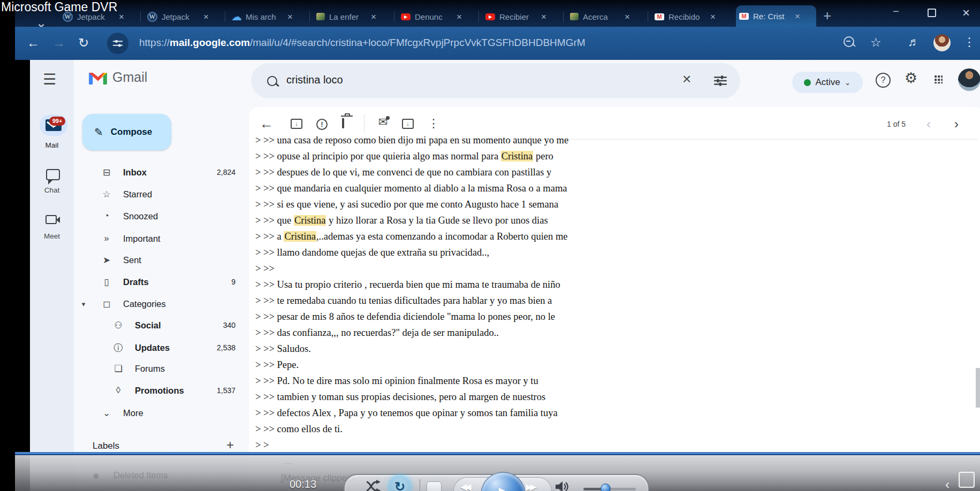  I want to click on browser-tab: ☁ Mis arch ×, so click(269, 17).